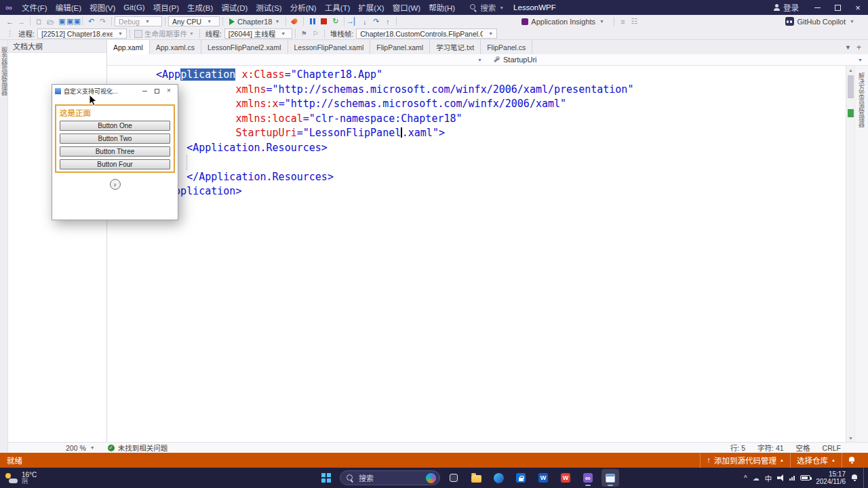 This screenshot has width=868, height=488. What do you see at coordinates (769, 479) in the screenshot?
I see `ime-indicator: 中` at bounding box center [769, 479].